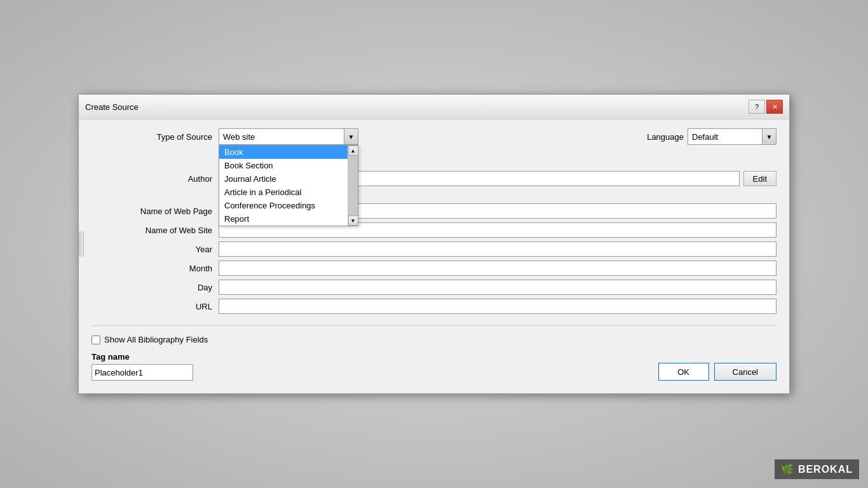 The height and width of the screenshot is (488, 868). Describe the element at coordinates (732, 137) in the screenshot. I see `language-select: Default ▼` at that location.